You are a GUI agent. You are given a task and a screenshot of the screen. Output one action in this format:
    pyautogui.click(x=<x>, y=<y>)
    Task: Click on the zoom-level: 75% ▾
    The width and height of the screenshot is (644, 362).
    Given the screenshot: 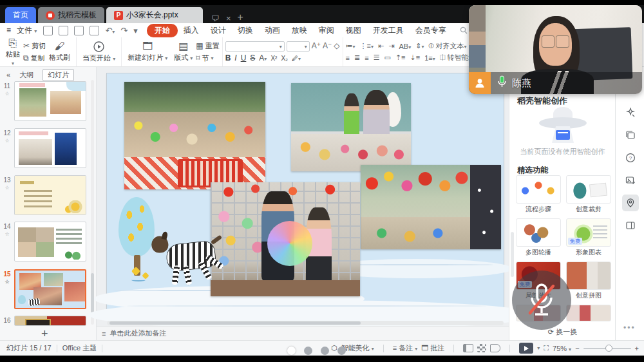 What is the action you would take?
    pyautogui.click(x=562, y=348)
    